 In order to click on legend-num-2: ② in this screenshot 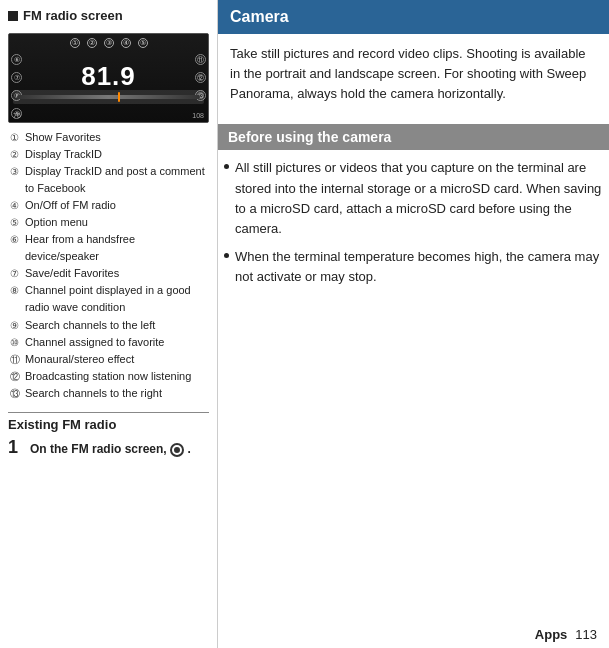, I will do `click(16, 154)`.